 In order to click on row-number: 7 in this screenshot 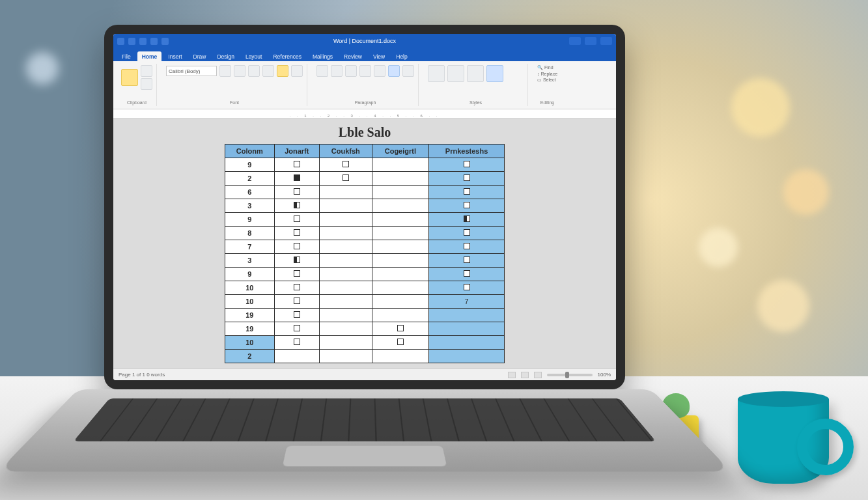, I will do `click(250, 247)`.